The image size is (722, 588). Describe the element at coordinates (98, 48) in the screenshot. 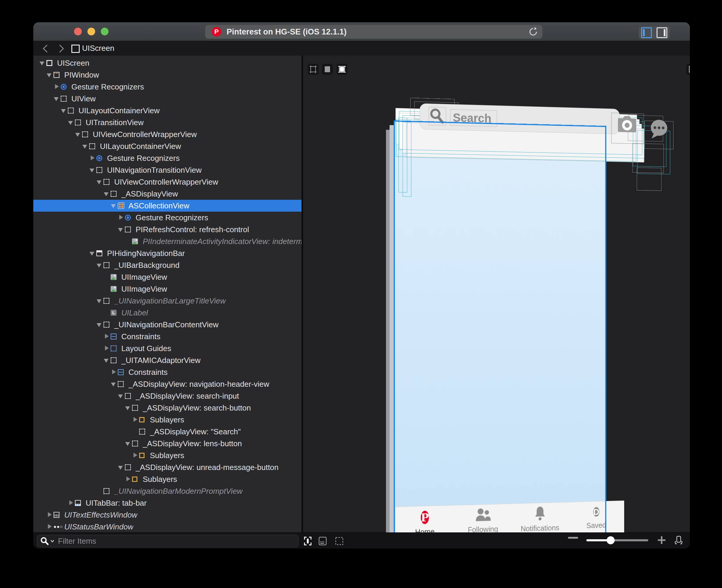

I see `breadcrumb-item: UIScreen` at that location.